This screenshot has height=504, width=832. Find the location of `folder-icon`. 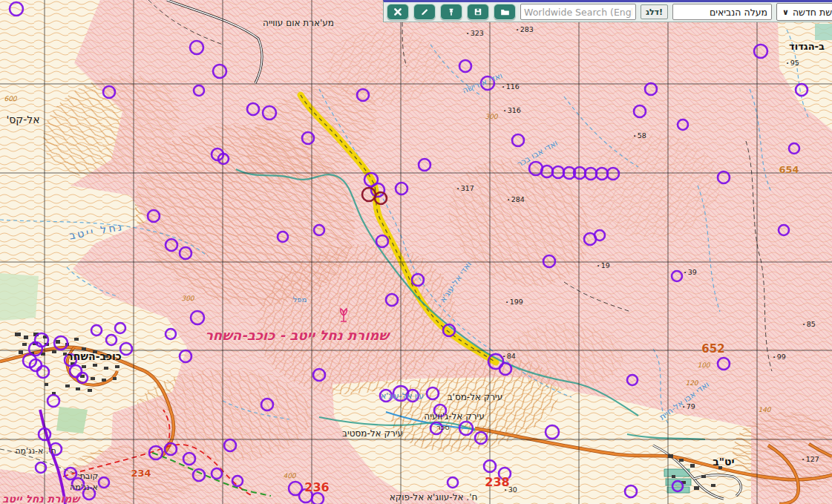

folder-icon is located at coordinates (505, 12).